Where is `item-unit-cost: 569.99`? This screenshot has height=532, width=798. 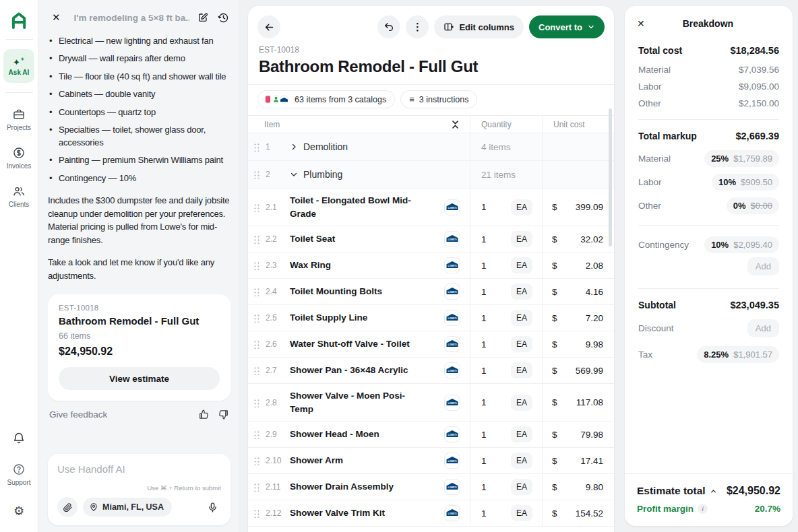
item-unit-cost: 569.99 is located at coordinates (589, 370).